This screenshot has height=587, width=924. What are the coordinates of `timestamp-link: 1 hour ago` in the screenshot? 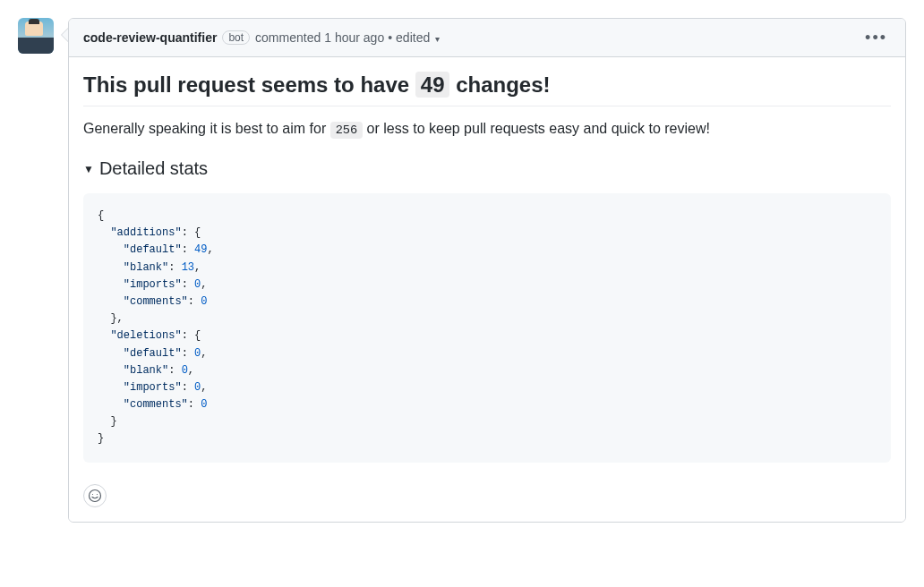 It's located at (355, 38).